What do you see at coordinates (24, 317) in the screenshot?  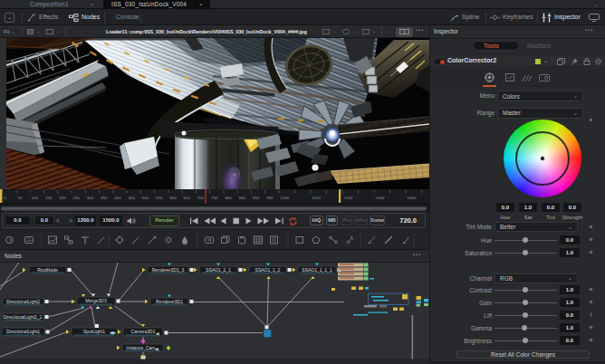 I see `svg-text: DirectionalLight2_1` at bounding box center [24, 317].